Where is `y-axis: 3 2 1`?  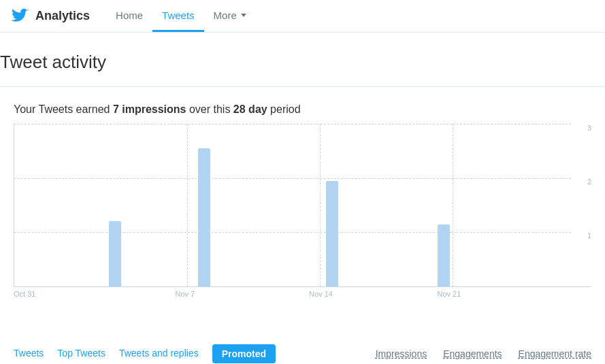 y-axis: 3 2 1 is located at coordinates (581, 205).